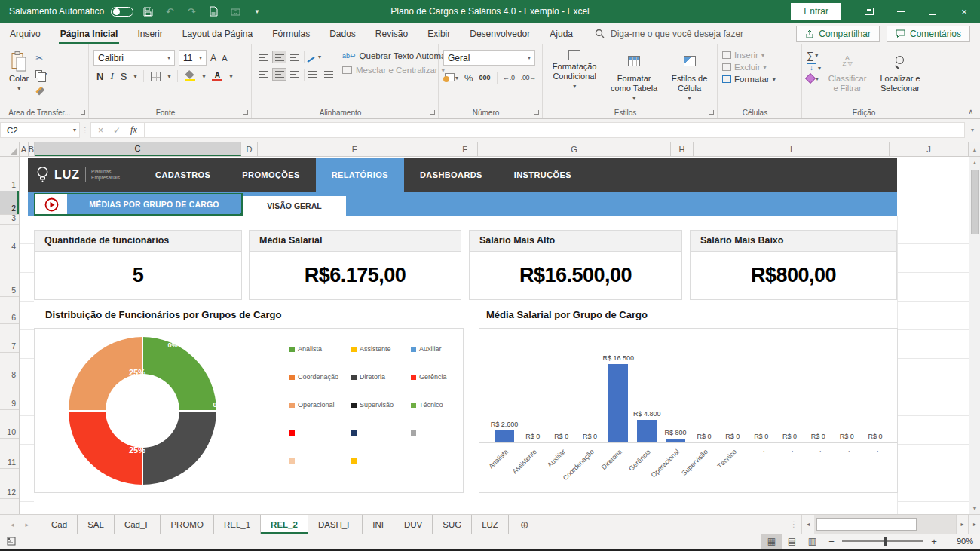 The width and height of the screenshot is (980, 551). Describe the element at coordinates (9, 311) in the screenshot. I see `row-header-6: 6` at that location.